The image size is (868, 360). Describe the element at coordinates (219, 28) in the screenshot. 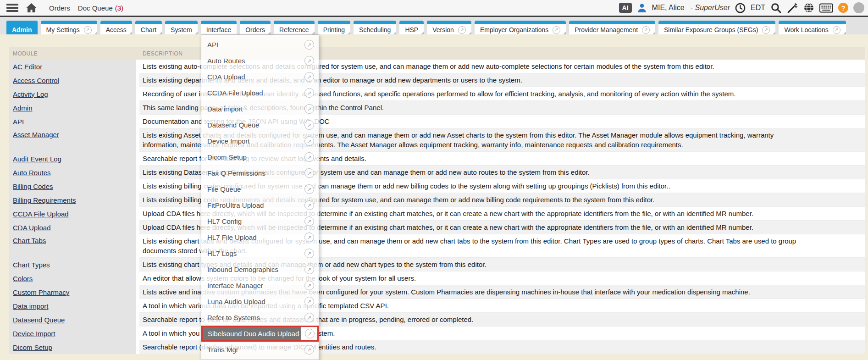

I see `tab: Interface ↗` at that location.